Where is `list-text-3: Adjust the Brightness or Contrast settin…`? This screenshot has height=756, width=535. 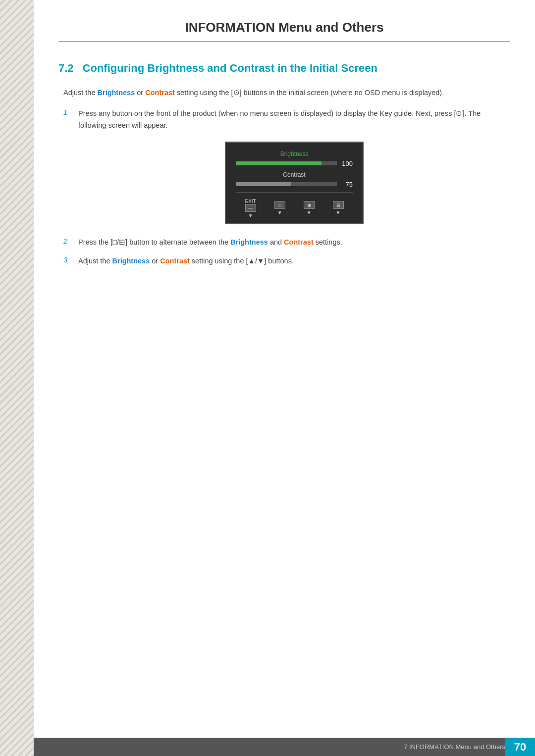 list-text-3: Adjust the Brightness or Contrast settin… is located at coordinates (294, 261).